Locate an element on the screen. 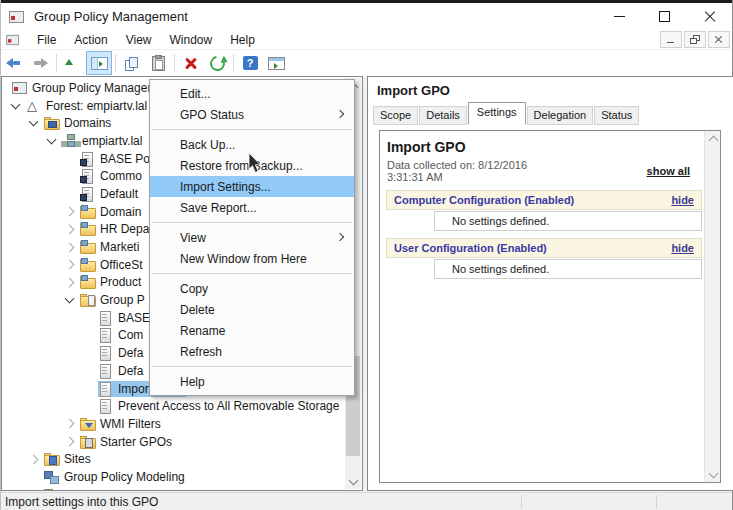 Image resolution: width=733 pixels, height=510 pixels. up-one-level-button is located at coordinates (73, 63).